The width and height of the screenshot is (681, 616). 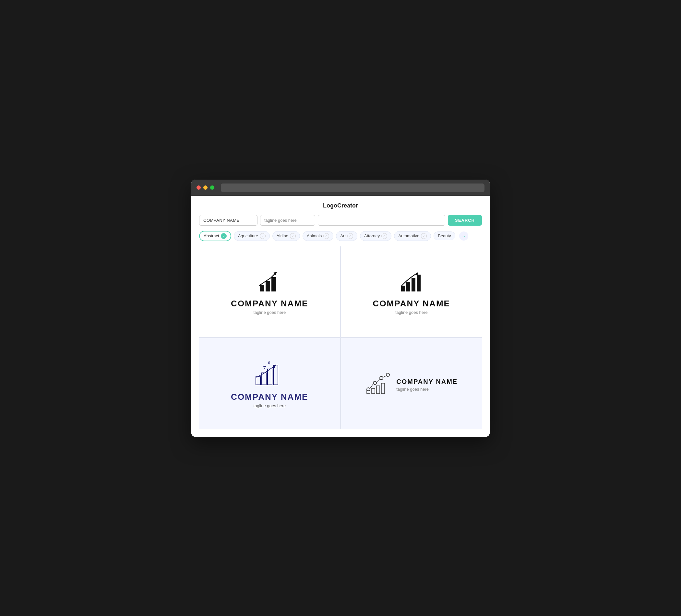 I want to click on category-airline: Airline ✓, so click(x=286, y=236).